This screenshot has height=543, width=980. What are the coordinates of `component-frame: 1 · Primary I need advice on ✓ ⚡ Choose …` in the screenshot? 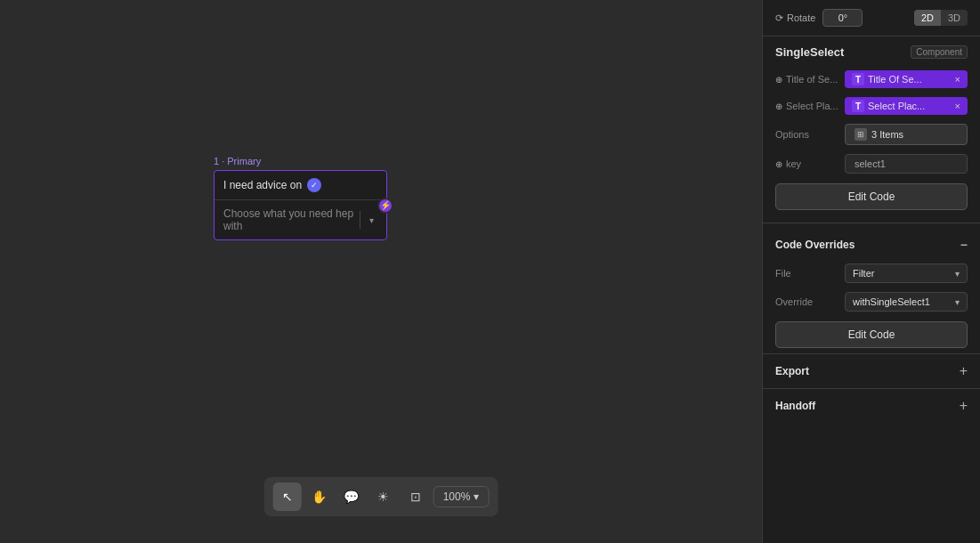 It's located at (301, 198).